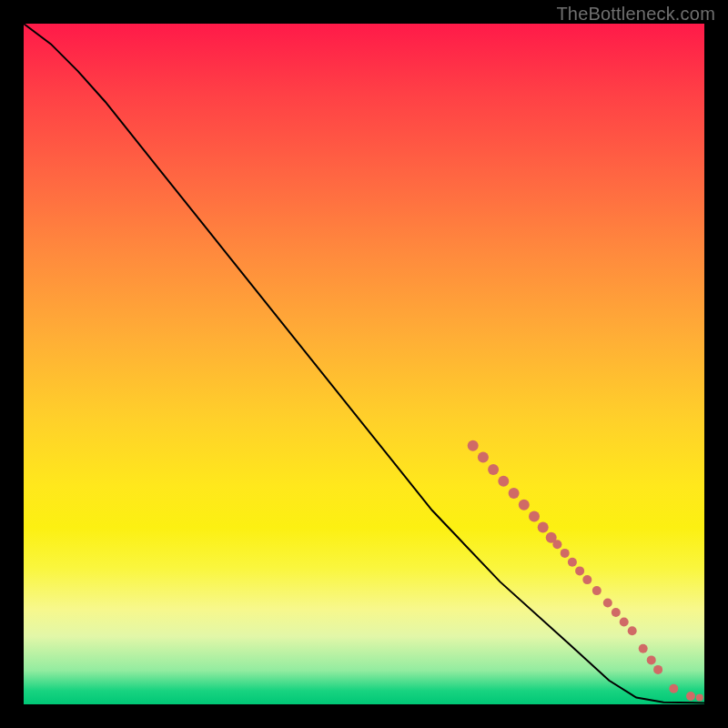  Describe the element at coordinates (586, 571) in the screenshot. I see `chart-markers` at that location.